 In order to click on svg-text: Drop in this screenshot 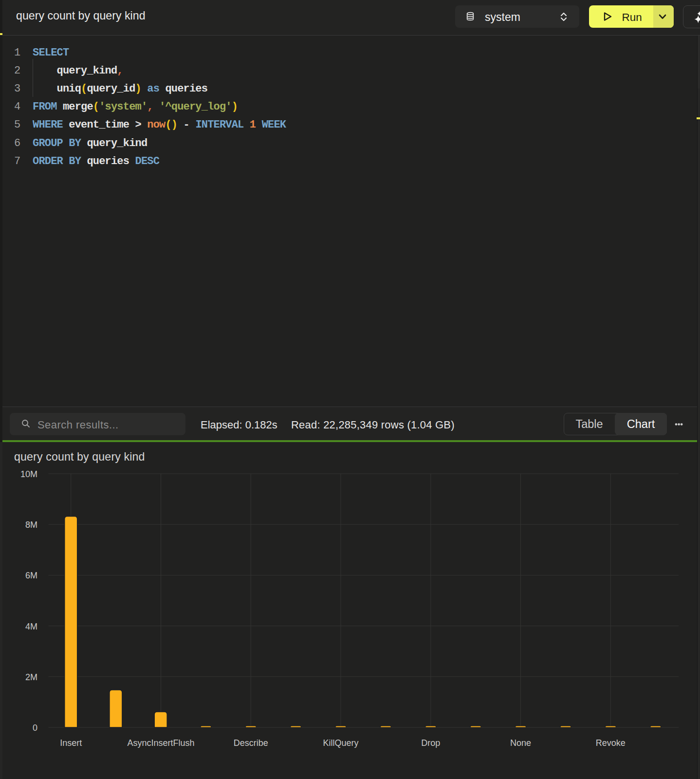, I will do `click(430, 743)`.